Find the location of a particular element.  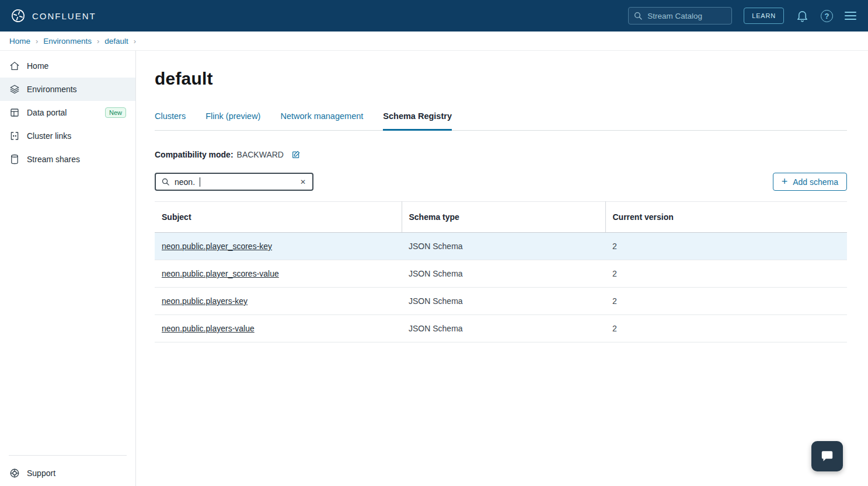

bell-icon is located at coordinates (802, 16).